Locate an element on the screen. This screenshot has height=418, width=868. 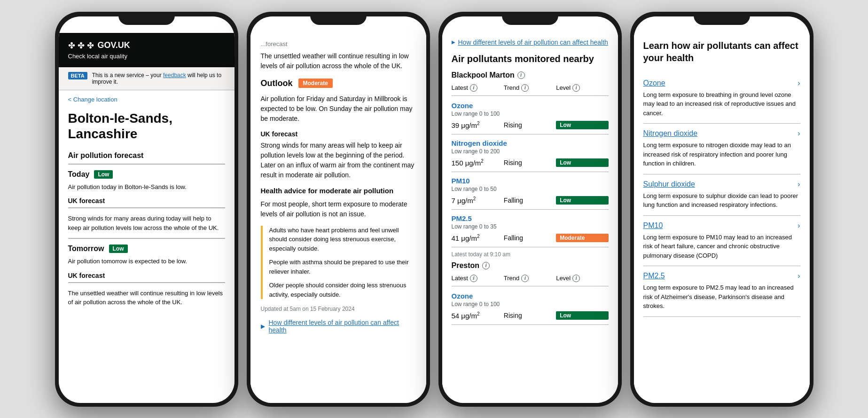
updated-text: Updated at 5am on 15 February 2024 is located at coordinates (338, 309).